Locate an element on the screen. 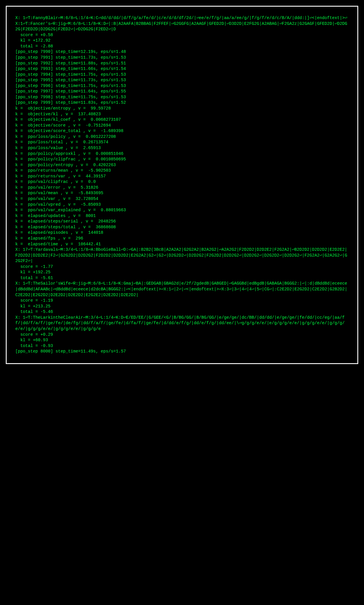 This screenshot has width=364, height=605. terminal-line: [ppo_step 7998] step_time=11.75s, eps/s=… is located at coordinates (182, 97).